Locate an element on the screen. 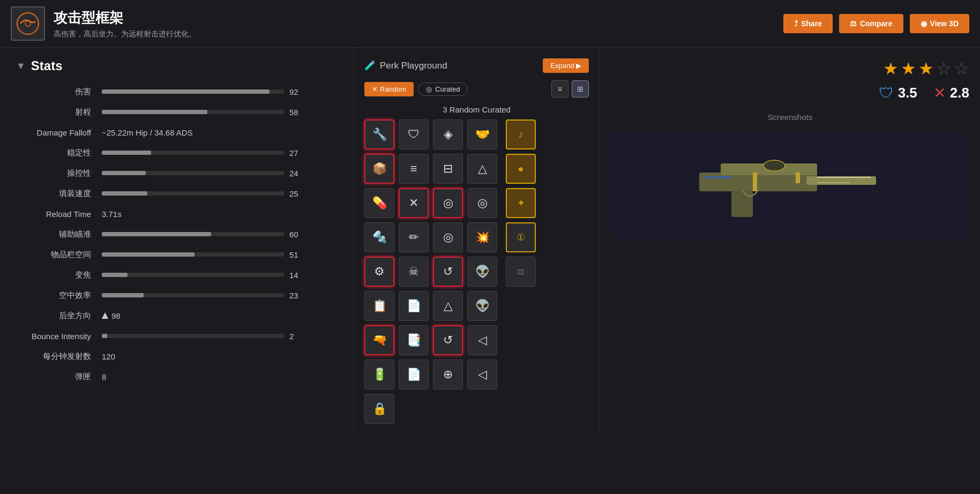  perk-item-2-8: 📄 is located at coordinates (414, 375).